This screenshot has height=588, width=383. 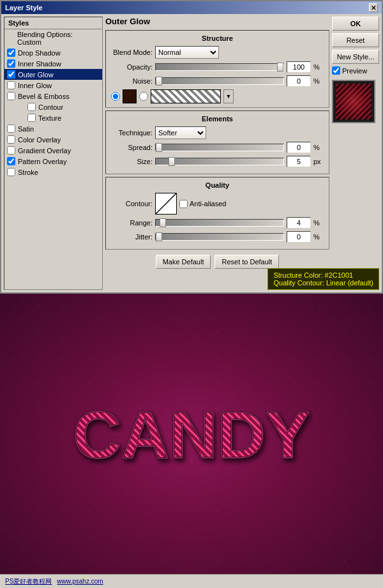 I want to click on sidebar-item-inner-shadow: Inner Shadow, so click(x=54, y=64).